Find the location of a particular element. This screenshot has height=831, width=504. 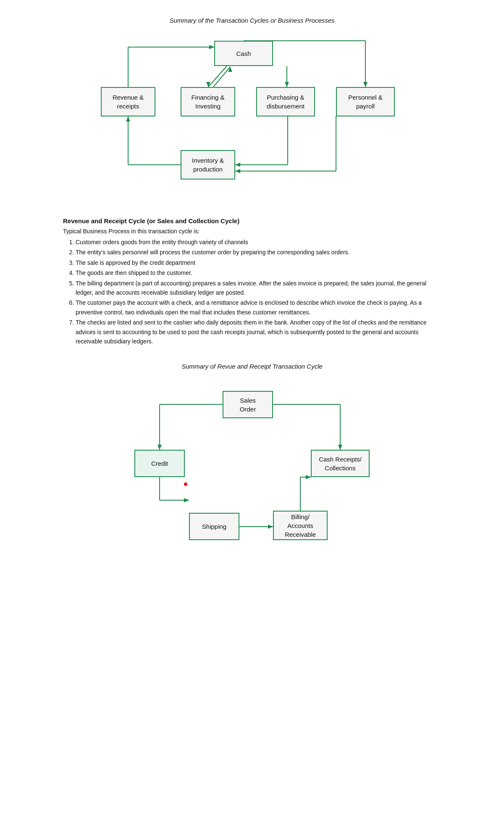

list-item: The customer pays the account with a che… is located at coordinates (258, 308).